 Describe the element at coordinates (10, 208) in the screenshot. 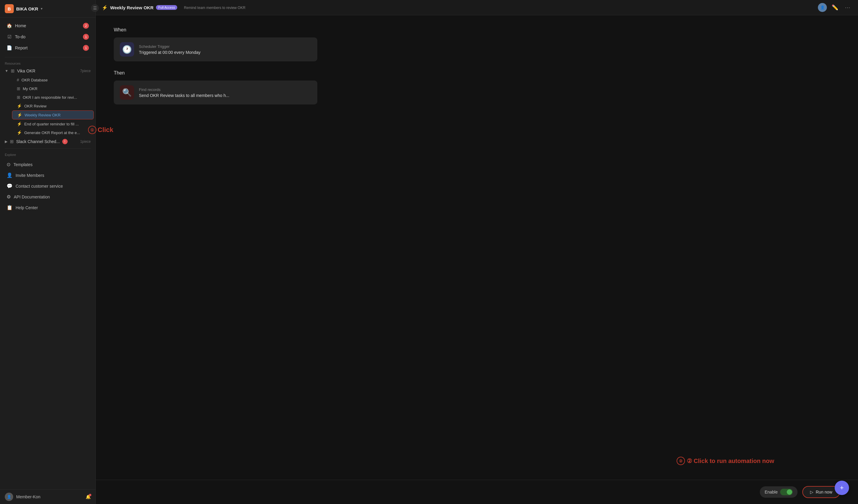

I see `help-icon: 📋` at that location.